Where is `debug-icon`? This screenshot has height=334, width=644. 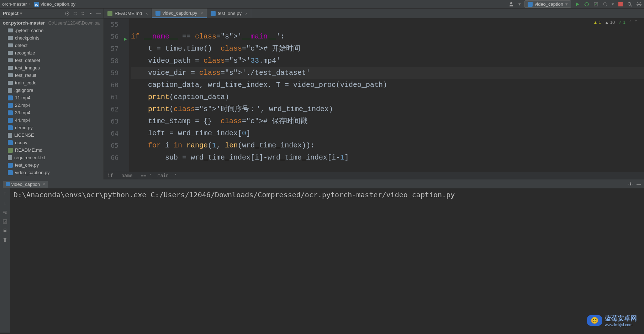 debug-icon is located at coordinates (587, 4).